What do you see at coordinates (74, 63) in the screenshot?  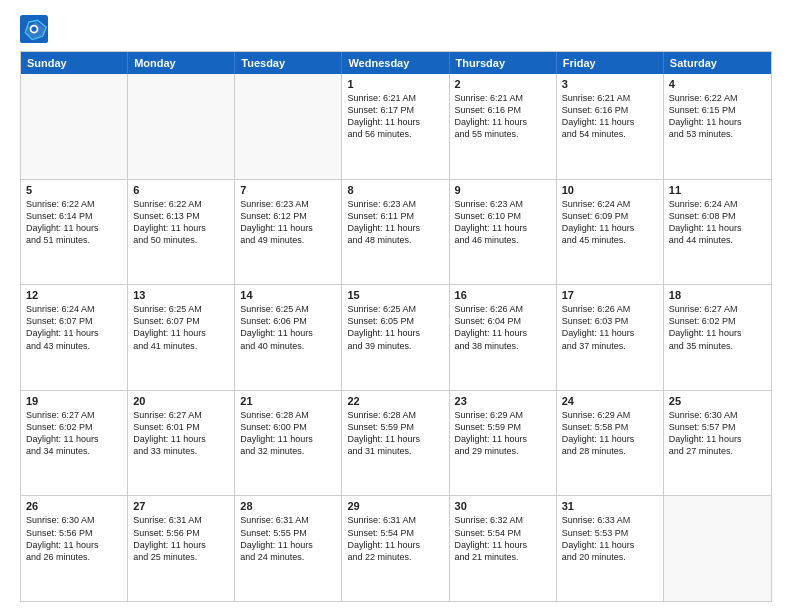 I see `day-header-sunday: Sunday` at bounding box center [74, 63].